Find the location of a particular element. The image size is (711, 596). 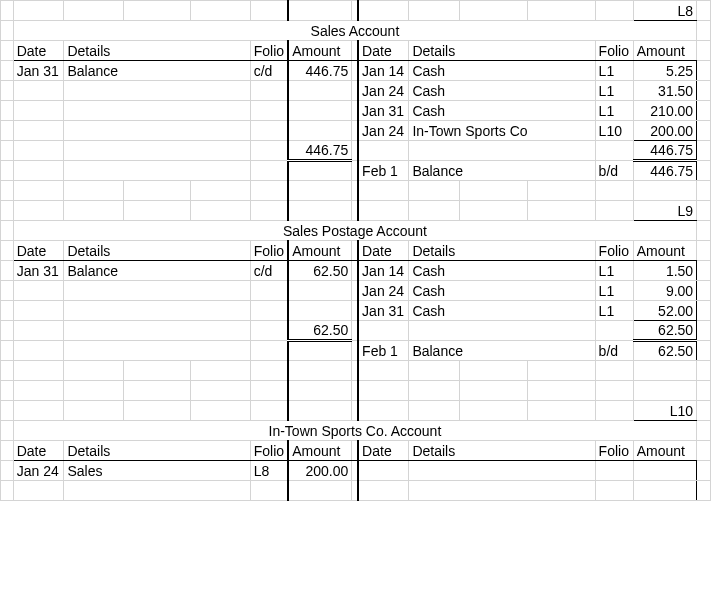

col-details-r: Details is located at coordinates (502, 51).